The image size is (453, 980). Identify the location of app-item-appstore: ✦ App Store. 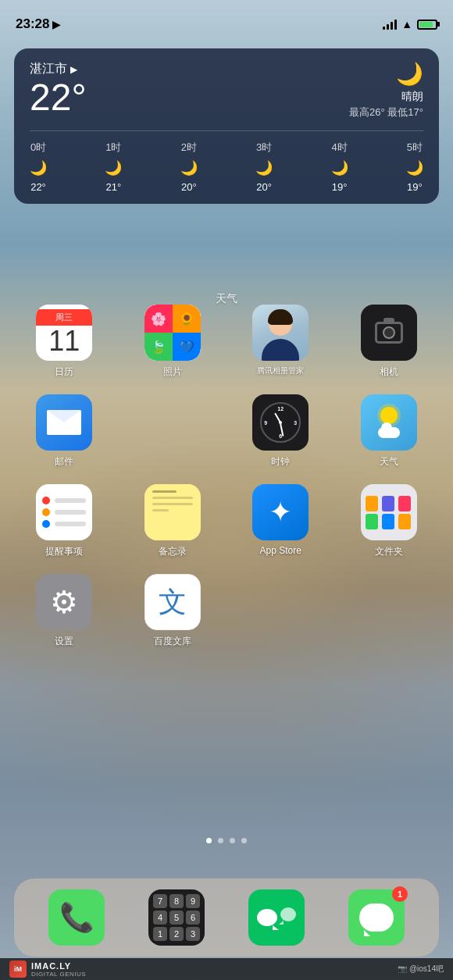
(281, 522).